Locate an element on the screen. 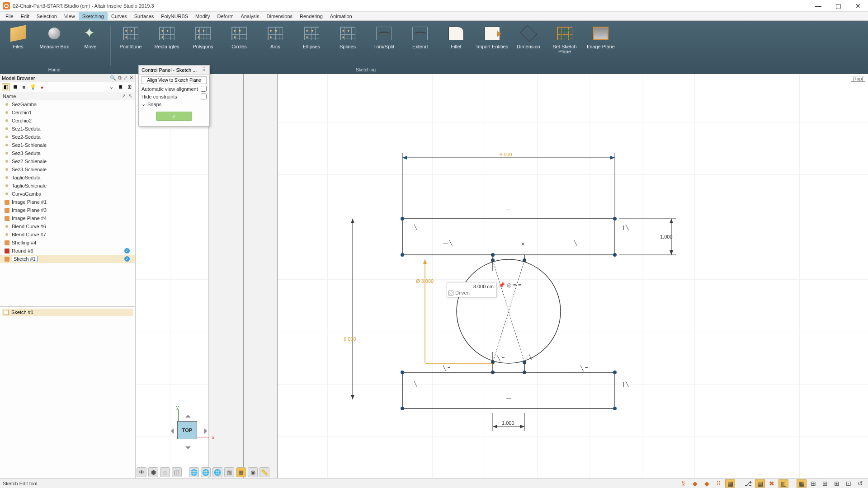 This screenshot has width=868, height=488. control-panel-title: Control Panel - Sketch ... ⠿ is located at coordinates (174, 70).